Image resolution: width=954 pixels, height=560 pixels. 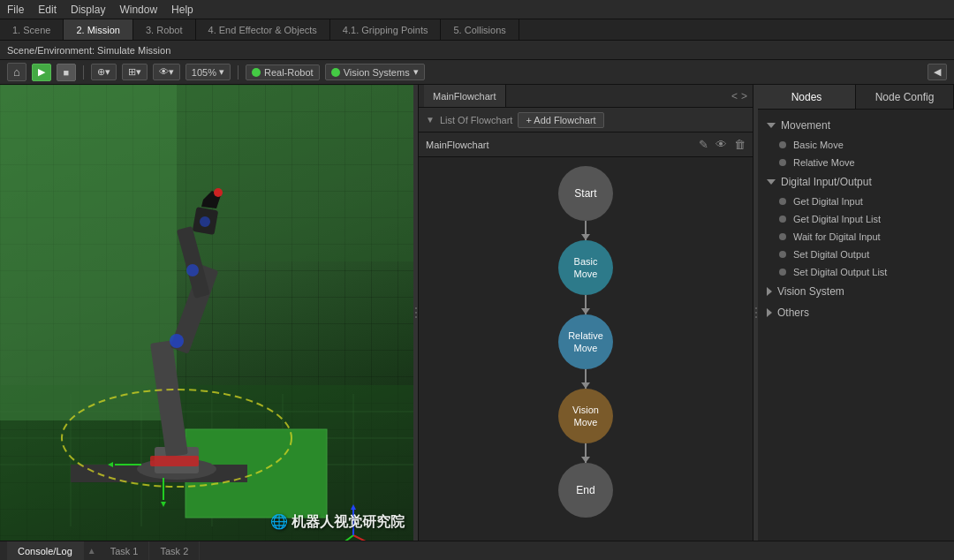 What do you see at coordinates (856, 145) in the screenshot?
I see `nodes-item-basic-move: Basic Move` at bounding box center [856, 145].